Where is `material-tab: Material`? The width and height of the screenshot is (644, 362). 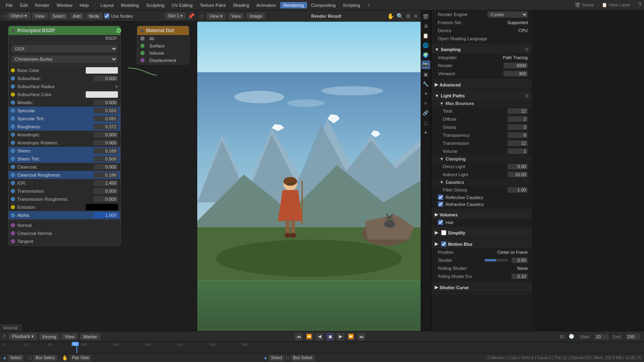 material-tab: Material is located at coordinates (10, 328).